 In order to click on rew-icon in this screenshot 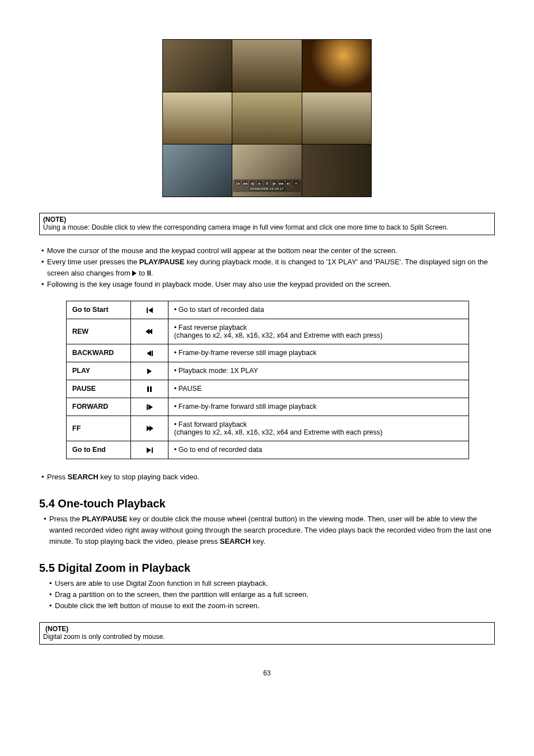, I will do `click(150, 332)`.